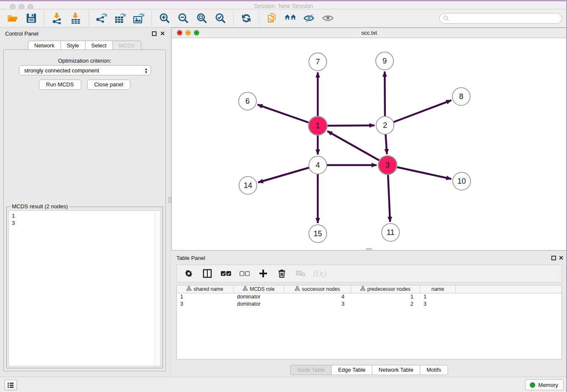  Describe the element at coordinates (391, 232) in the screenshot. I see `svg-text: 11` at that location.